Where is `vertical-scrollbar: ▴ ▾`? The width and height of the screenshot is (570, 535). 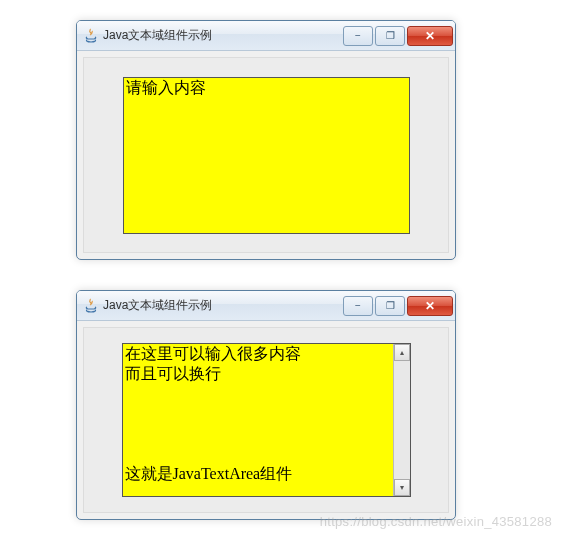
vertical-scrollbar: ▴ ▾ is located at coordinates (402, 420).